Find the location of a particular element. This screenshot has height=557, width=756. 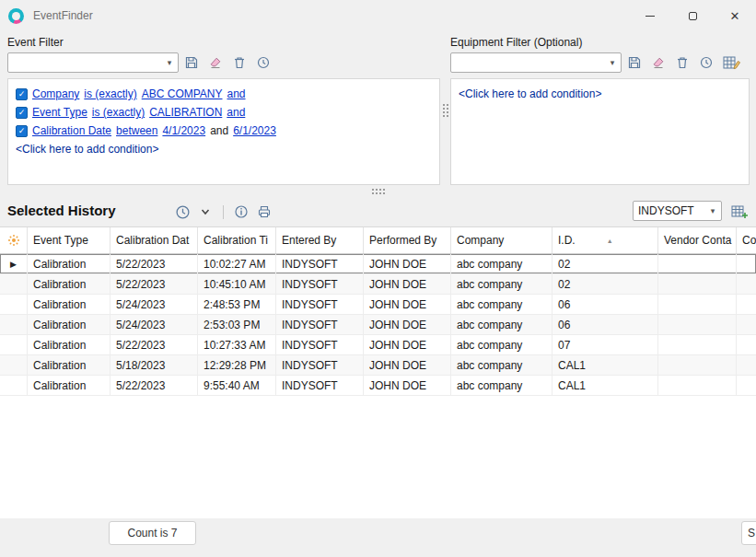

grid-row: Calibration5/24/20232:48:53 PMINDYSOFTJO… is located at coordinates (378, 305).